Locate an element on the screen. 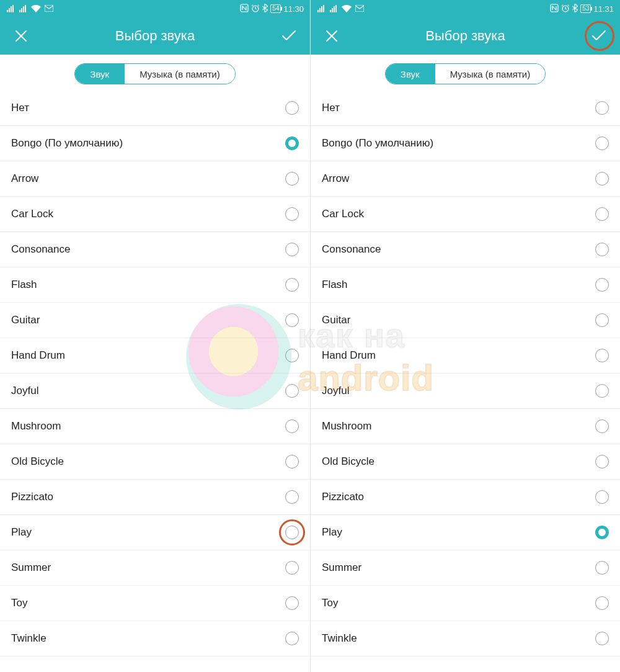 The image size is (620, 672). sound-item-label: Pizzicato is located at coordinates (32, 497).